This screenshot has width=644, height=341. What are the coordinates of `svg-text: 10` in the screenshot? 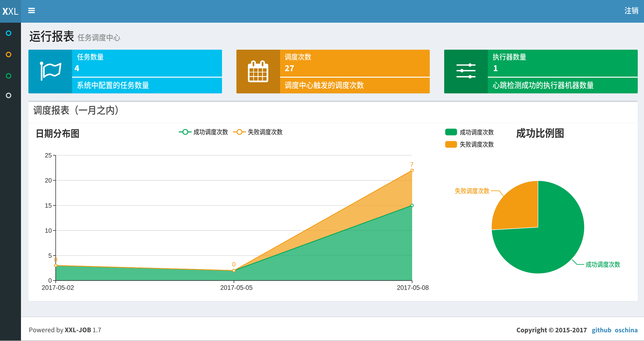 It's located at (48, 231).